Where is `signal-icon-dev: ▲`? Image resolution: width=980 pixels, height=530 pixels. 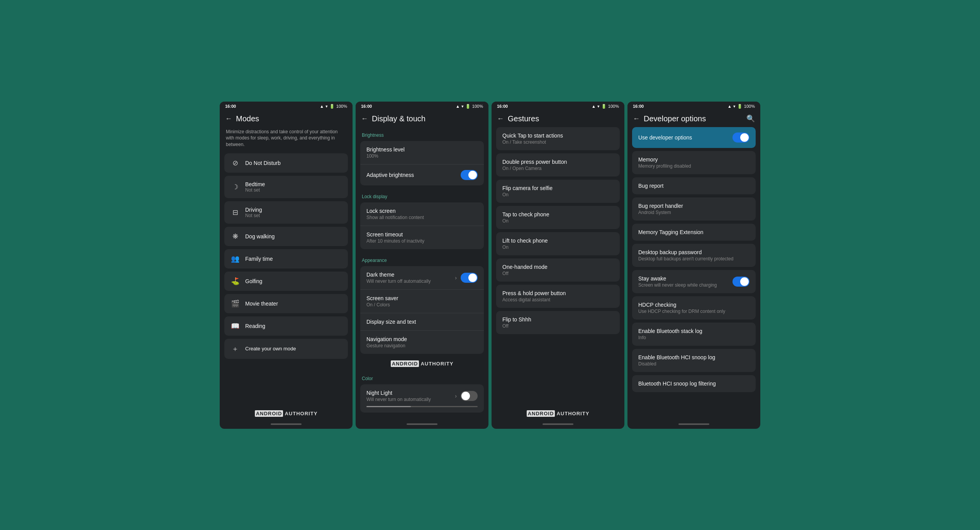
signal-icon-dev: ▲ is located at coordinates (730, 106).